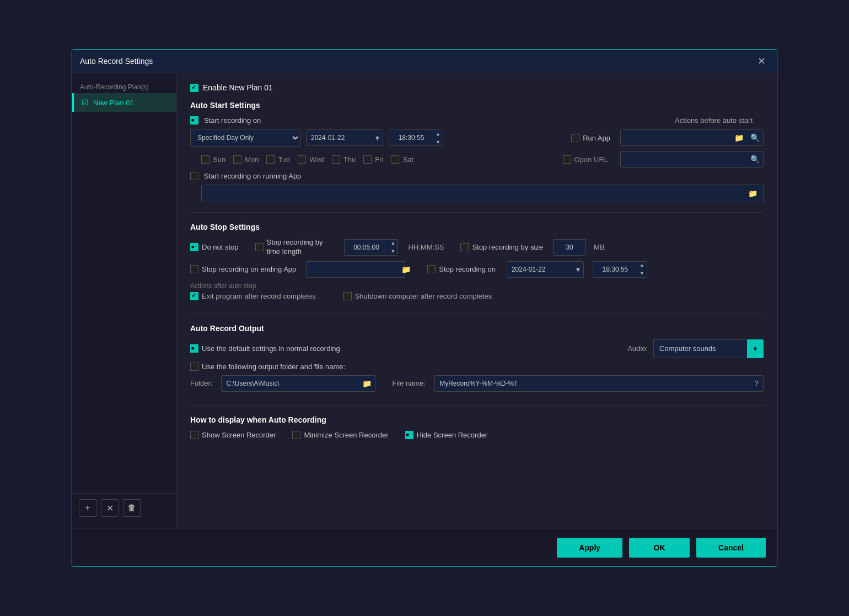 The image size is (849, 616). What do you see at coordinates (377, 138) in the screenshot?
I see `date-dropdown-btn: ▾` at bounding box center [377, 138].